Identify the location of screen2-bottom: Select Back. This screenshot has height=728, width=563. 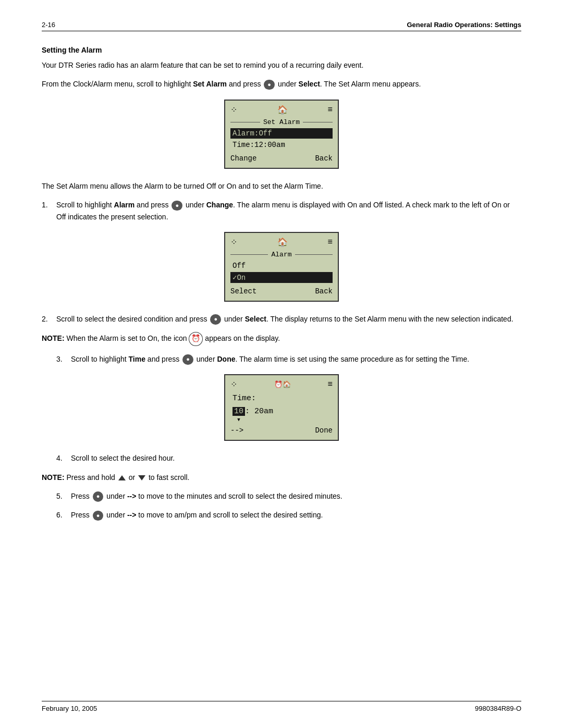
(282, 291).